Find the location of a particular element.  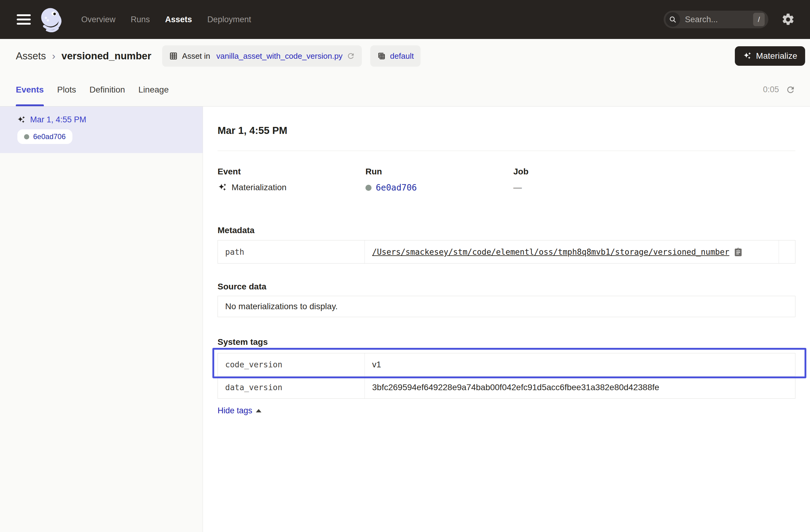

data-version-key: data_version is located at coordinates (291, 387).